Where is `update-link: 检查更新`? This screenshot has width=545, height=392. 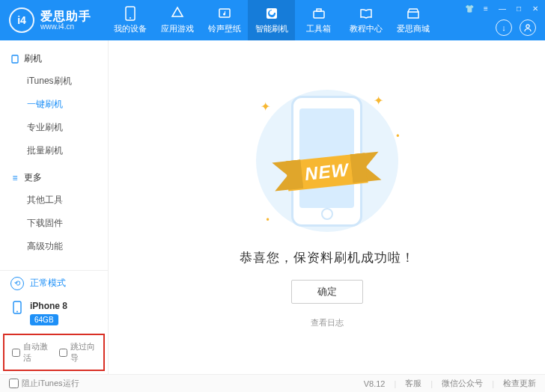 update-link: 检查更新 is located at coordinates (520, 383).